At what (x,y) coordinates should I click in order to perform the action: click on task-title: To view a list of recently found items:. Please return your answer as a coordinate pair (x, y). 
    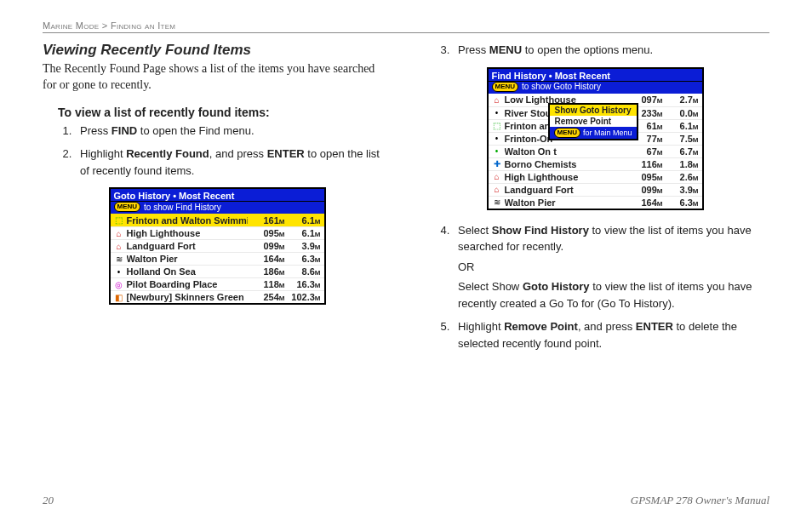
    Looking at the image, I should click on (225, 112).